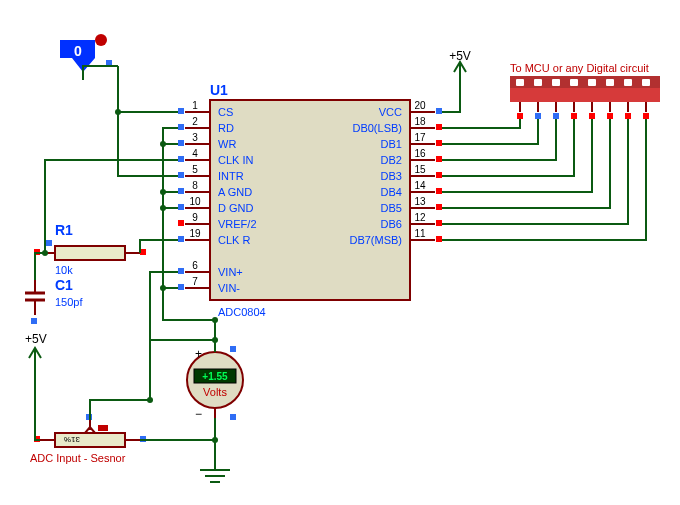 Image resolution: width=680 pixels, height=505 pixels. I want to click on svg-text: VCC, so click(390, 112).